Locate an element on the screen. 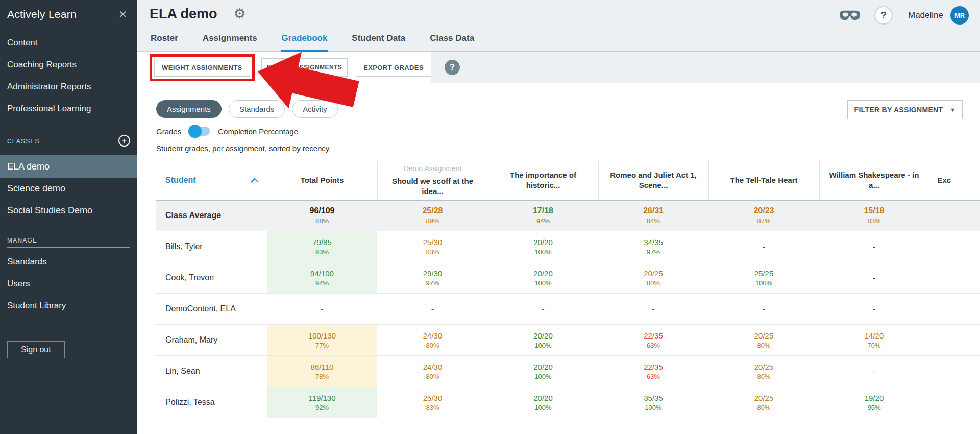 Image resolution: width=980 pixels, height=434 pixels. grade-cell: 34/3597% is located at coordinates (653, 247).